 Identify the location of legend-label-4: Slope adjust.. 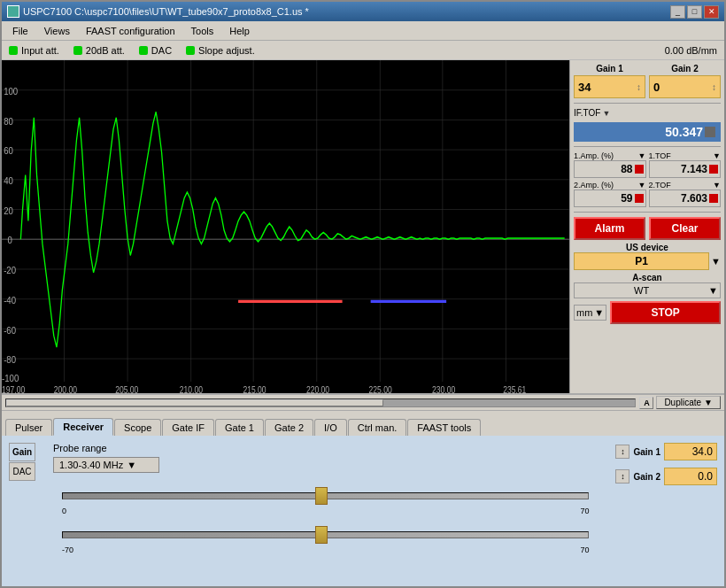
(227, 50).